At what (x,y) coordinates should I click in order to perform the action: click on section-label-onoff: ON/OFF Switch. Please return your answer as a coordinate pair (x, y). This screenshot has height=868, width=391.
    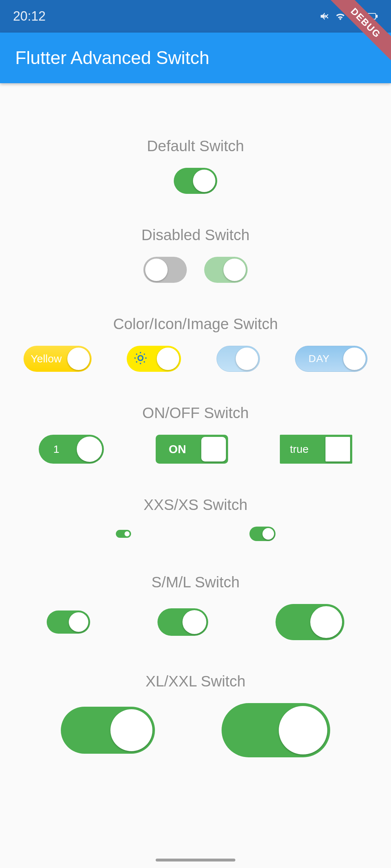
    Looking at the image, I should click on (196, 413).